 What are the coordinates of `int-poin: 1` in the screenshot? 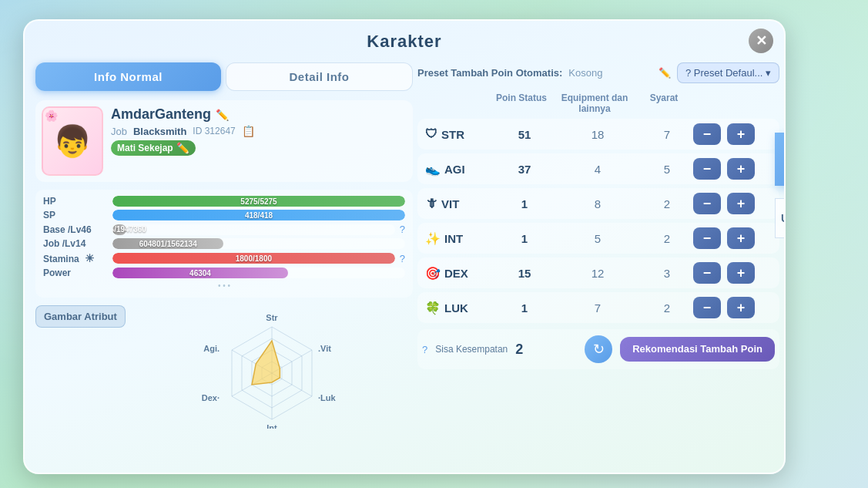 It's located at (524, 239).